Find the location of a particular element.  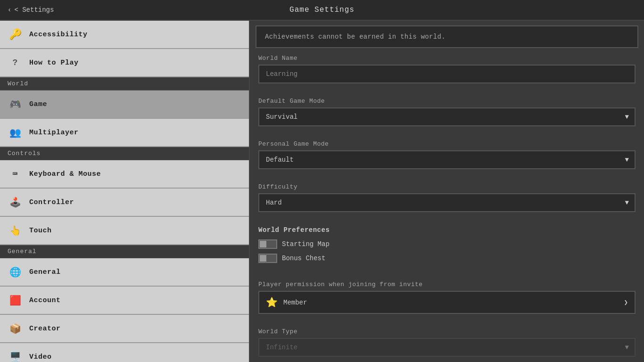

game-icon: 🎮 is located at coordinates (15, 104).